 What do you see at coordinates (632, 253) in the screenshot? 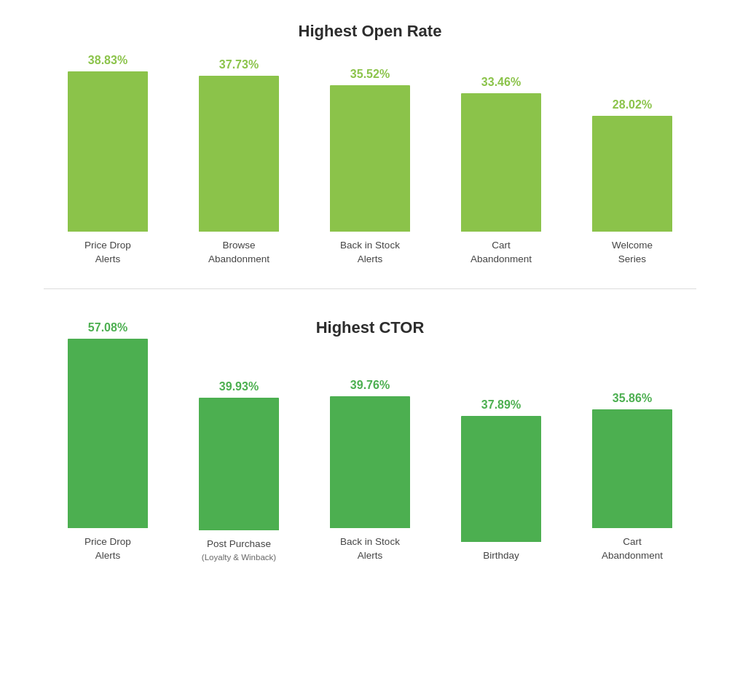
I see `bar-label: WelcomeSeries` at bounding box center [632, 253].